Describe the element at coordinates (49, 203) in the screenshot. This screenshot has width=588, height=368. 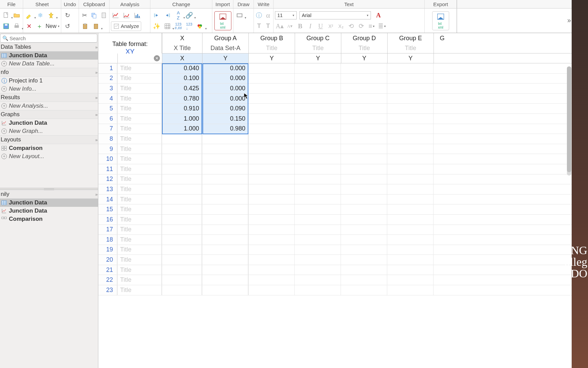
I see `family-table-junction: Junction Data` at that location.